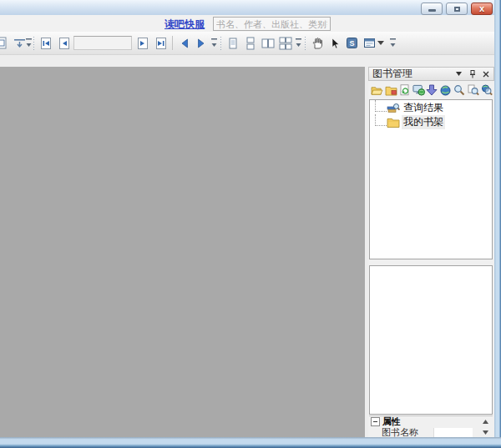  What do you see at coordinates (369, 43) in the screenshot?
I see `form-tool-icon` at bounding box center [369, 43].